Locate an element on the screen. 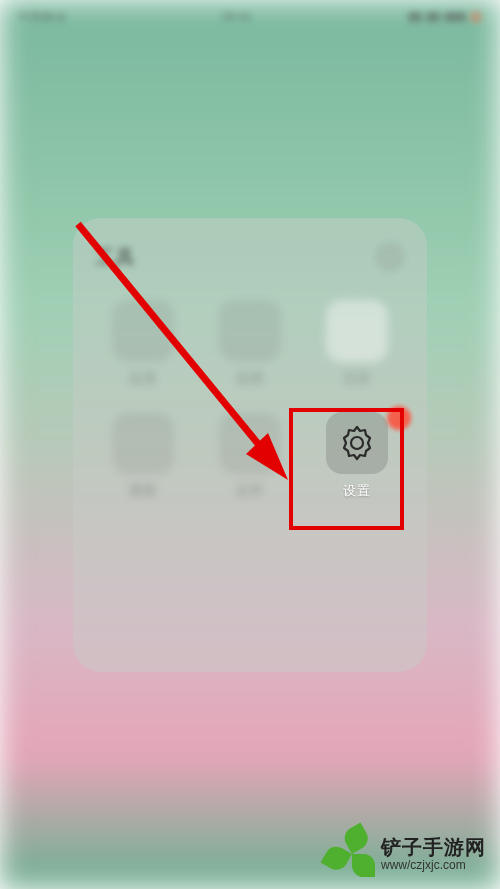 Image resolution: width=500 pixels, height=889 pixels. watermark-text: 铲子手游网 www/czjxjc.com is located at coordinates (434, 854).